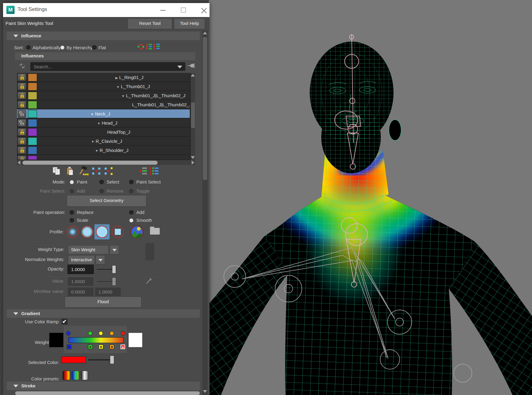  What do you see at coordinates (149, 46) in the screenshot?
I see `sort-list-down-icon` at bounding box center [149, 46].